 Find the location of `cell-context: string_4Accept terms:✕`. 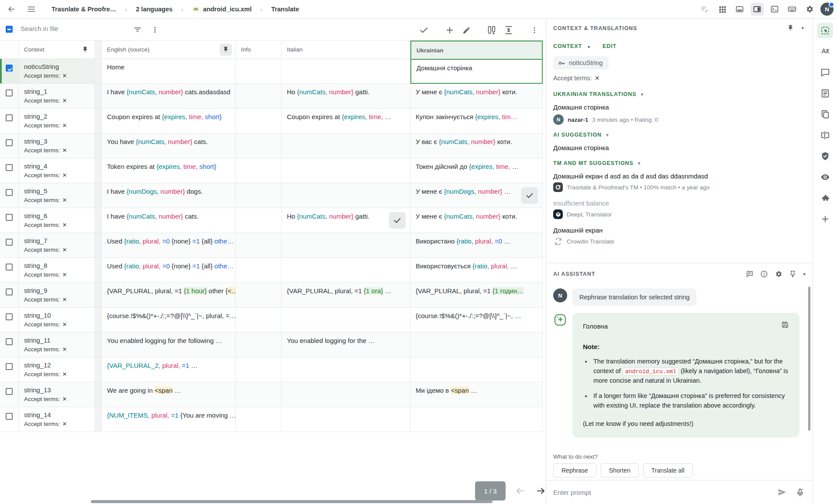

cell-context: string_4Accept terms:✕ is located at coordinates (57, 171).